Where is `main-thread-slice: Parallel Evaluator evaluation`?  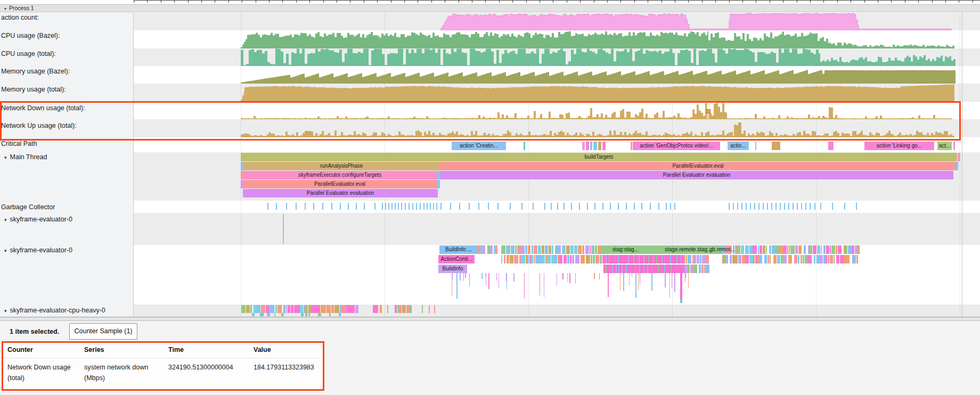 main-thread-slice: Parallel Evaluator evaluation is located at coordinates (340, 193).